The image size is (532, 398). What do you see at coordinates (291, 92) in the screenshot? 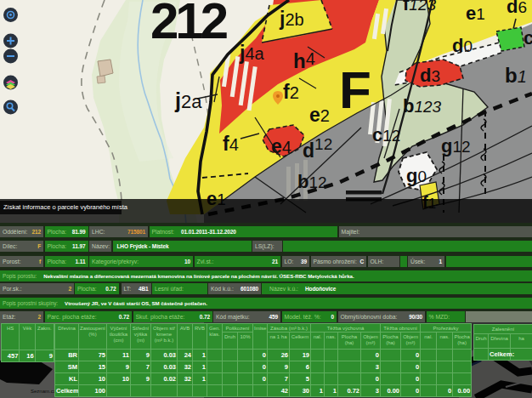
I see `svg-text: f2` at bounding box center [291, 92].